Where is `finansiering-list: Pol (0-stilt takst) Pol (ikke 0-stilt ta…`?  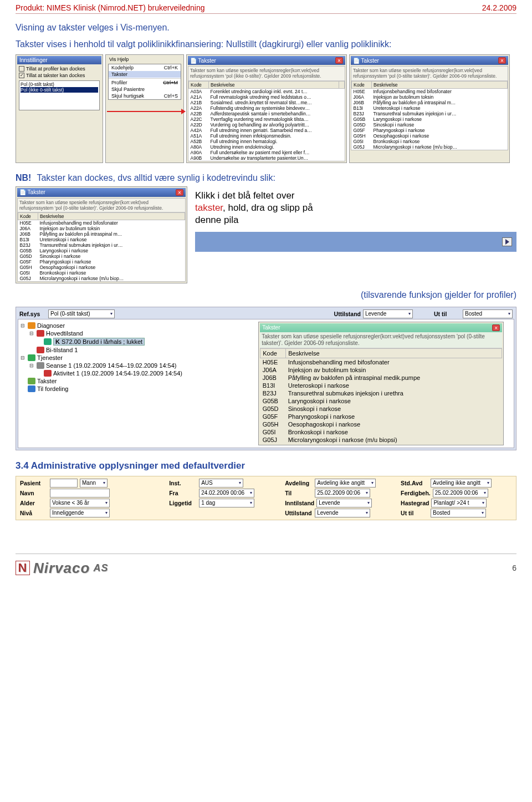
finansiering-list: Pol (0-stilt takst) Pol (ikke 0-stilt ta… is located at coordinates (59, 95).